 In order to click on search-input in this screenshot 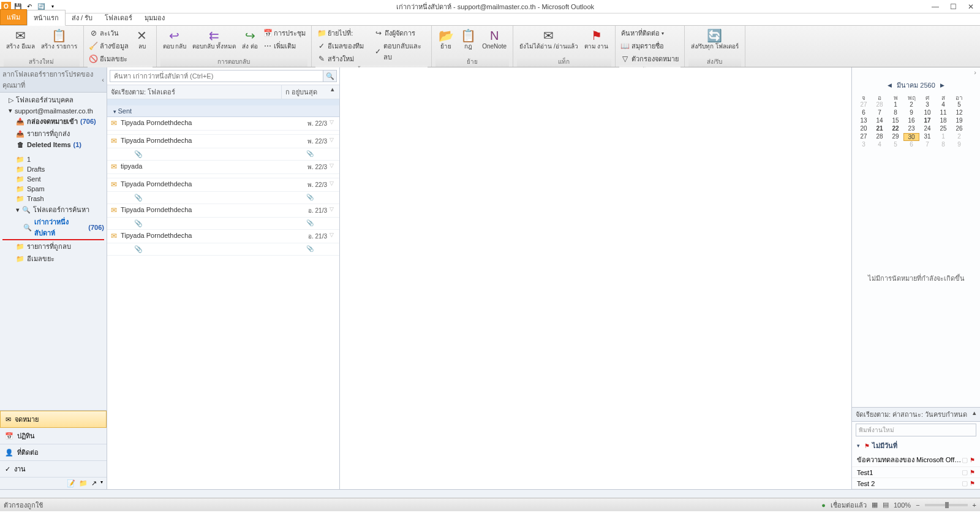, I will do `click(217, 76)`.